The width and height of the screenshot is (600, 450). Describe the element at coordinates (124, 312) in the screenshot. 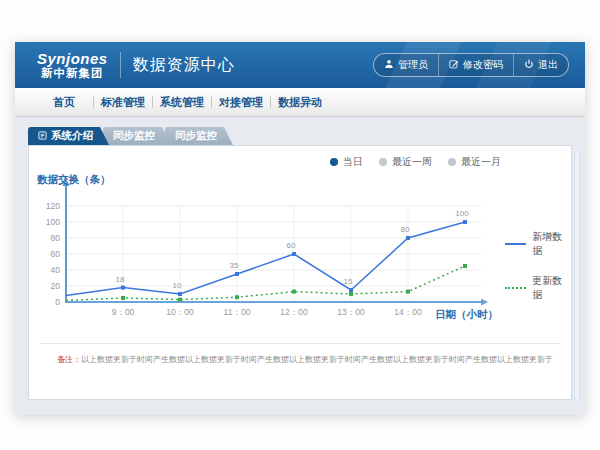

I see `svg-text: 9：00` at that location.